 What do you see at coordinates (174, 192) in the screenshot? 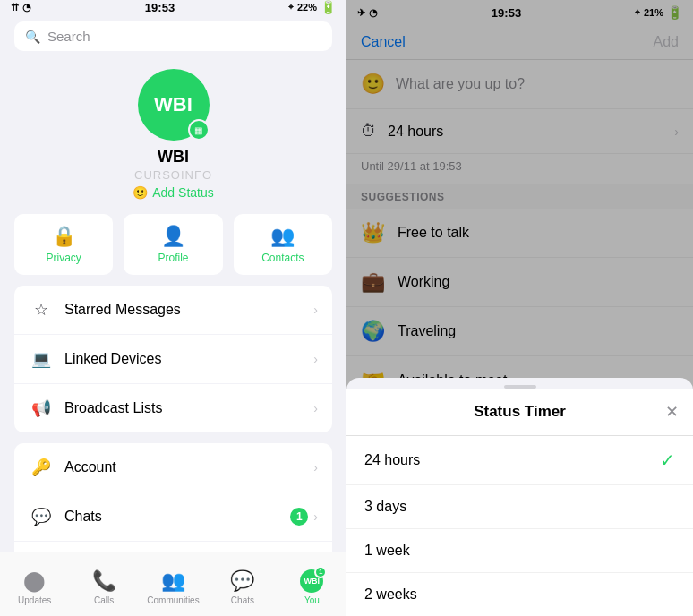
I see `add-status-button: 🙂 Add Status` at bounding box center [174, 192].